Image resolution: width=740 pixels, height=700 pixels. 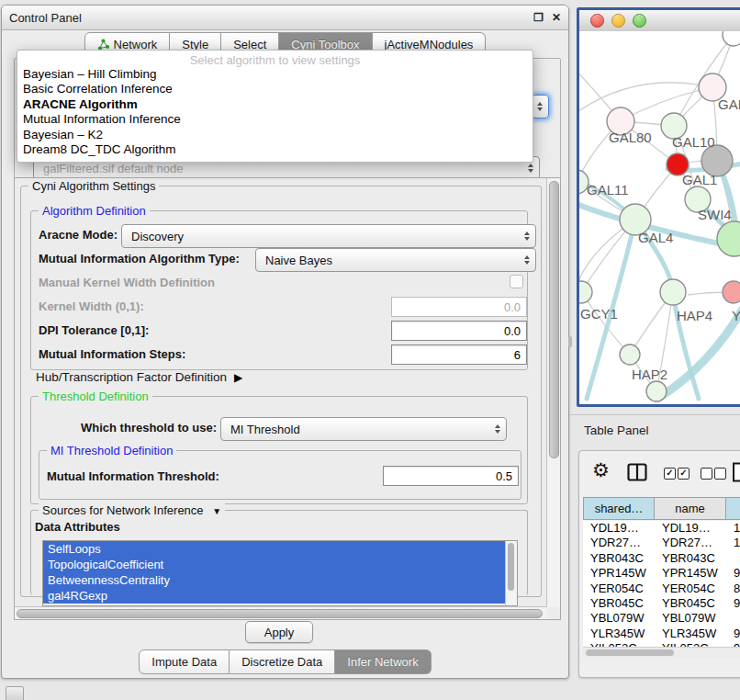 I want to click on sources-expander: Sources for Network Inference ▼, so click(x=132, y=511).